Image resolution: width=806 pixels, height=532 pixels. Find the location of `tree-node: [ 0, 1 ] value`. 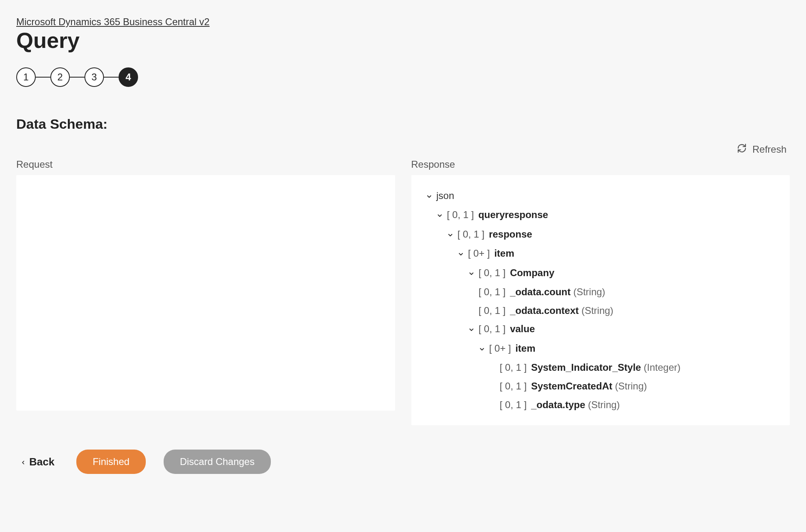

tree-node: [ 0, 1 ] value is located at coordinates (601, 329).